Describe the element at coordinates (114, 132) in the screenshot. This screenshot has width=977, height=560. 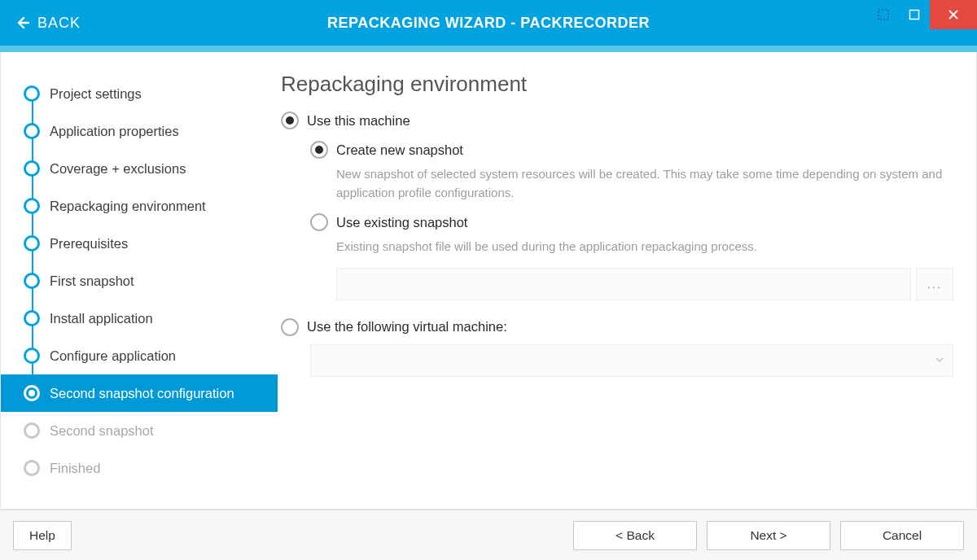
I see `step-label: Application properties` at that location.